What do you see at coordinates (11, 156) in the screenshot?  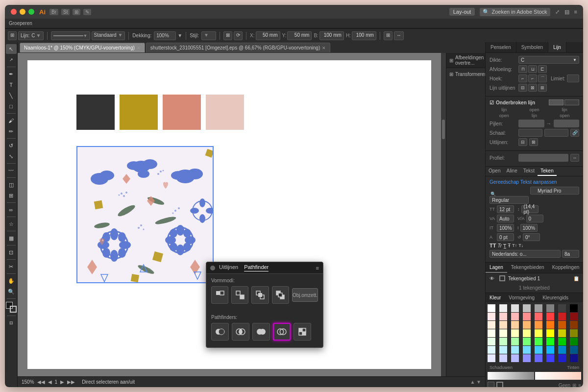 I see `scale-tool: ⤡` at bounding box center [11, 156].